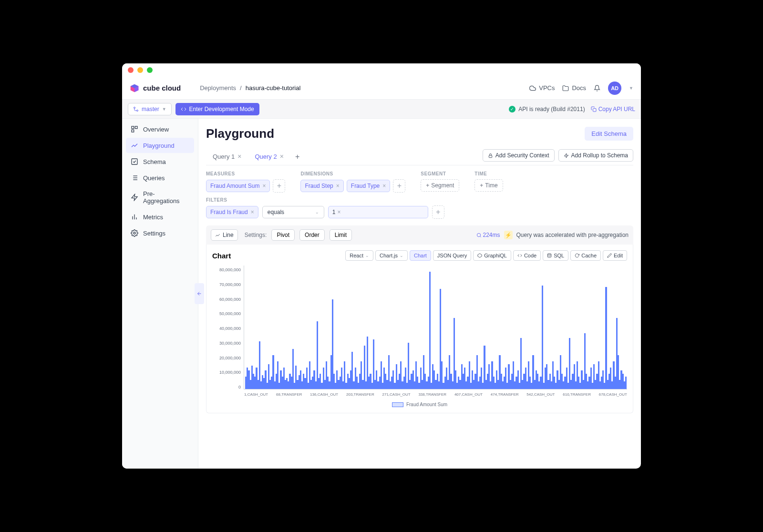  I want to click on json-query-tab: JSON Query, so click(452, 256).